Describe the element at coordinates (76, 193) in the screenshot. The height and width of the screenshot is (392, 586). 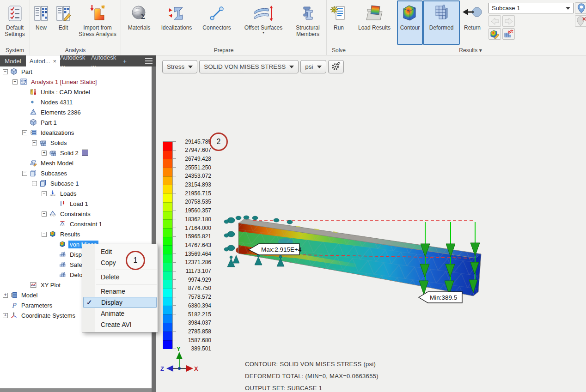
I see `tree-item-loads: −Loads` at that location.